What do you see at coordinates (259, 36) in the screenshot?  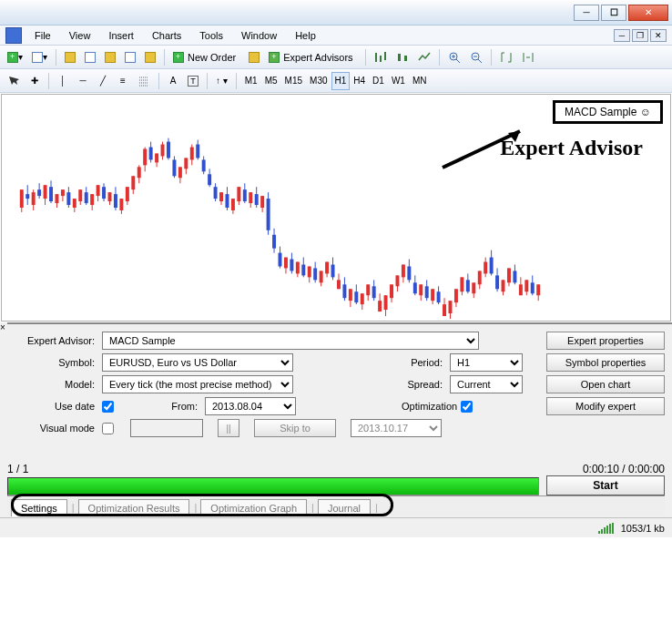 I see `menu-window: Window` at bounding box center [259, 36].